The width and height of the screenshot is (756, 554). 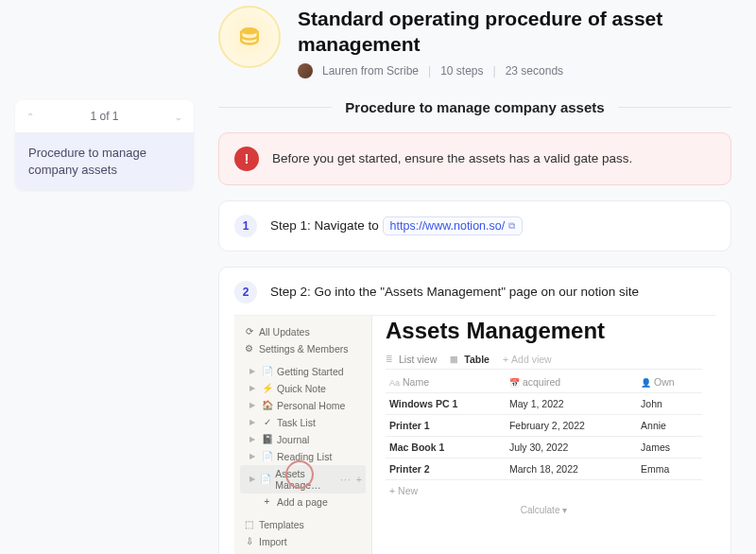 What do you see at coordinates (452, 159) in the screenshot?
I see `alert-text: Before you get started, ensure the asset…` at bounding box center [452, 159].